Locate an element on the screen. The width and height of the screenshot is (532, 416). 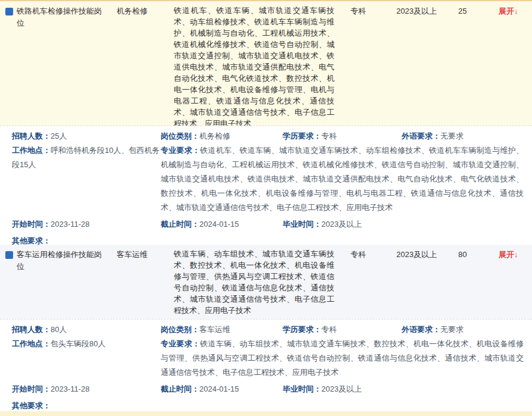
job-headcount: 80 is located at coordinates (462, 255).